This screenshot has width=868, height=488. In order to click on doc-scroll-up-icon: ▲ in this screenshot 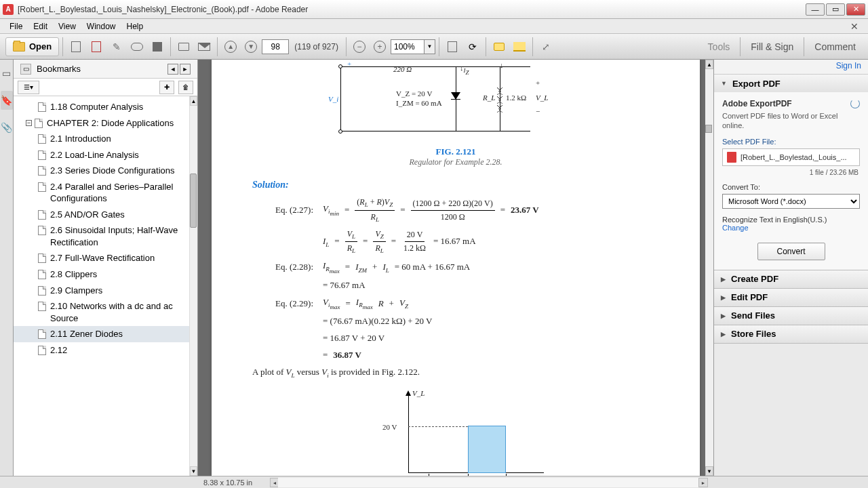, I will do `click(709, 64)`.